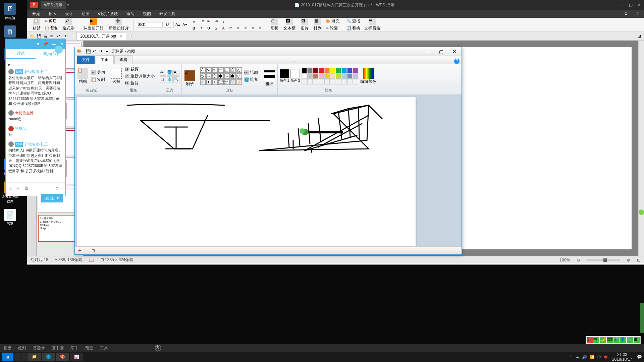  I want to click on decrease-font: A▾, so click(185, 25).